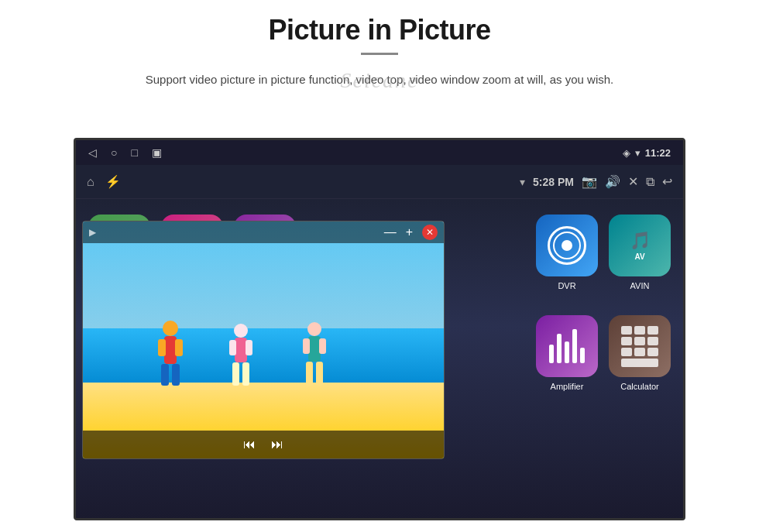 This screenshot has width=759, height=532. Describe the element at coordinates (567, 386) in the screenshot. I see `amplifier-label: Amplifier` at that location.